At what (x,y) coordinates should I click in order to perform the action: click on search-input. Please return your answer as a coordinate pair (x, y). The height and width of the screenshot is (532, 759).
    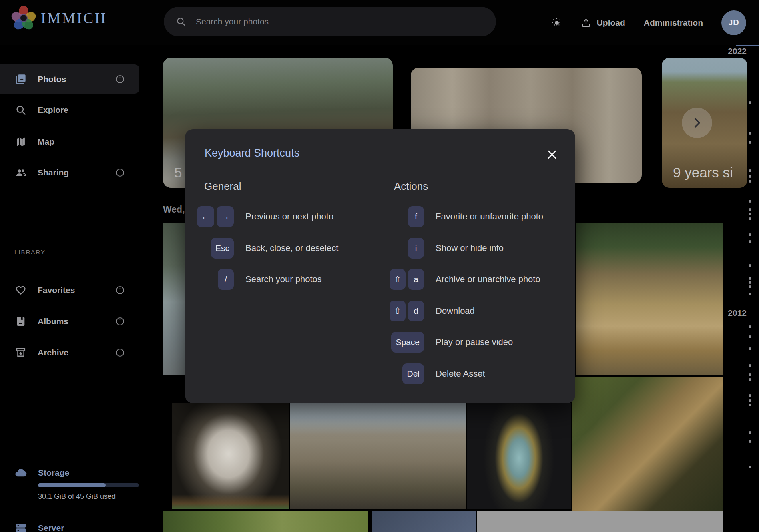
    Looking at the image, I should click on (340, 22).